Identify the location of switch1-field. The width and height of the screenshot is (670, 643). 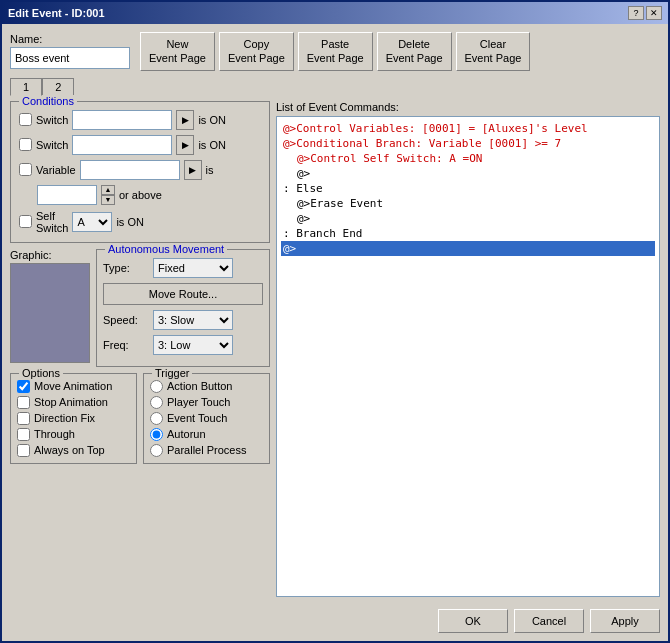
(122, 120).